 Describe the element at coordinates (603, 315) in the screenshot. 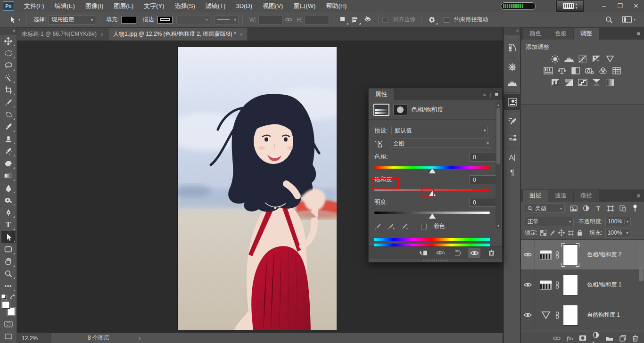

I see `layer-name: 自然饱和度 1` at that location.